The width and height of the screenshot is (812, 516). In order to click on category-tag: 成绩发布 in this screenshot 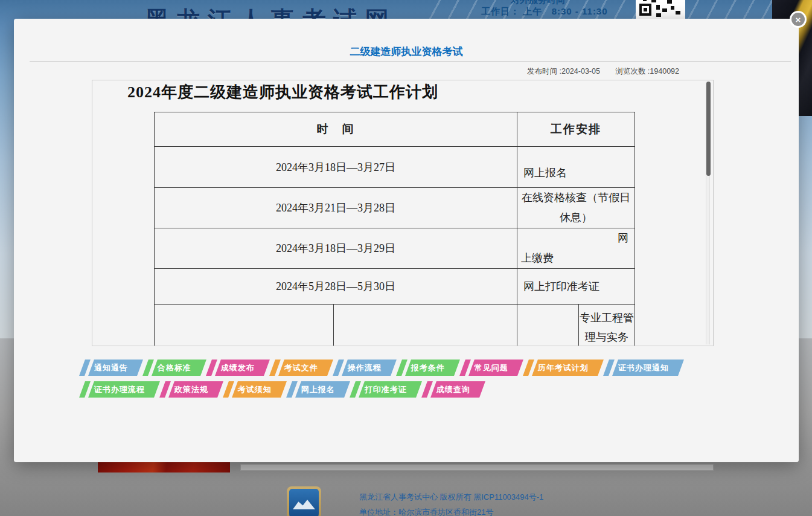, I will do `click(238, 367)`.